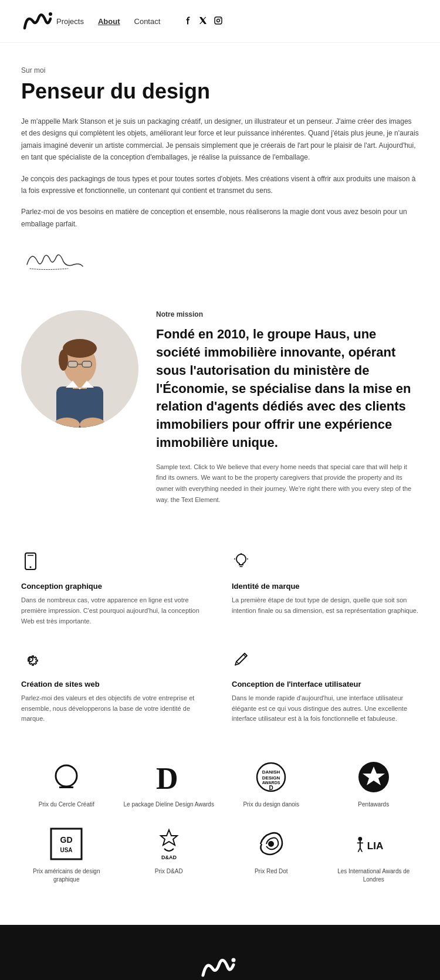 The width and height of the screenshot is (440, 980). I want to click on danish-logo: DANISH DESIGN AWARDS D, so click(271, 777).